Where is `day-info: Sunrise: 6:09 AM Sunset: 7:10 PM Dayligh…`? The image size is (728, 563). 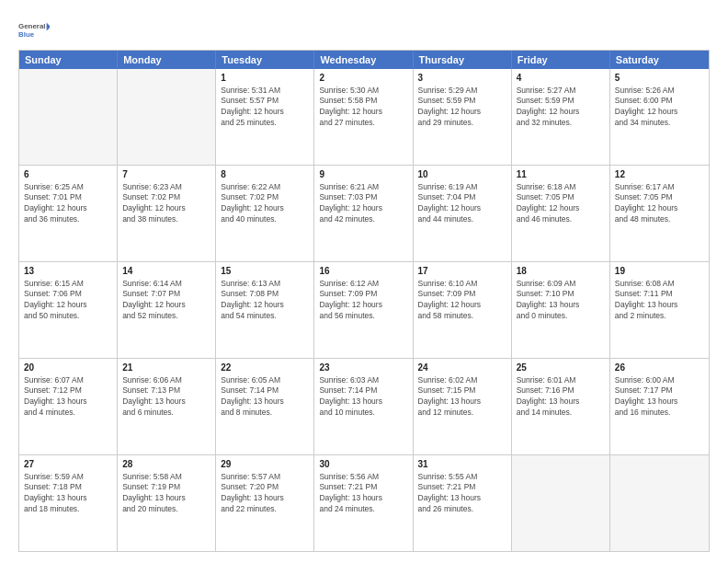
day-info: Sunrise: 6:09 AM Sunset: 7:10 PM Dayligh… is located at coordinates (561, 301).